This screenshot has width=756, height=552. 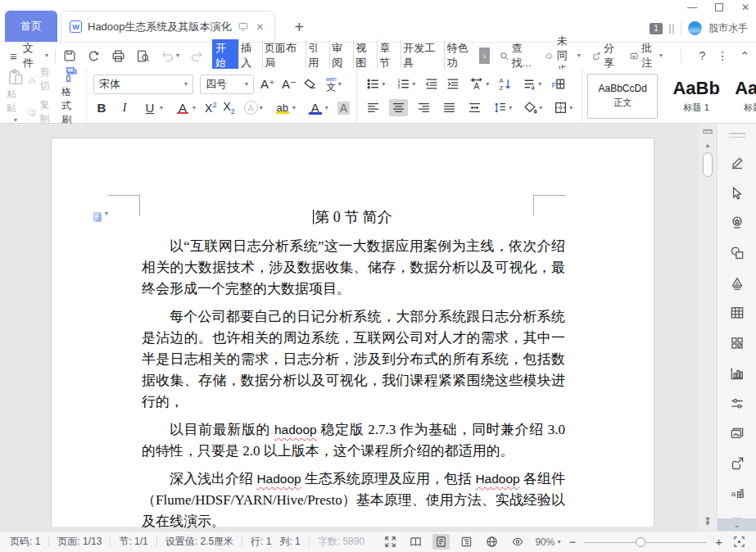 What do you see at coordinates (708, 132) in the screenshot?
I see `ruler-toggle-icon` at bounding box center [708, 132].